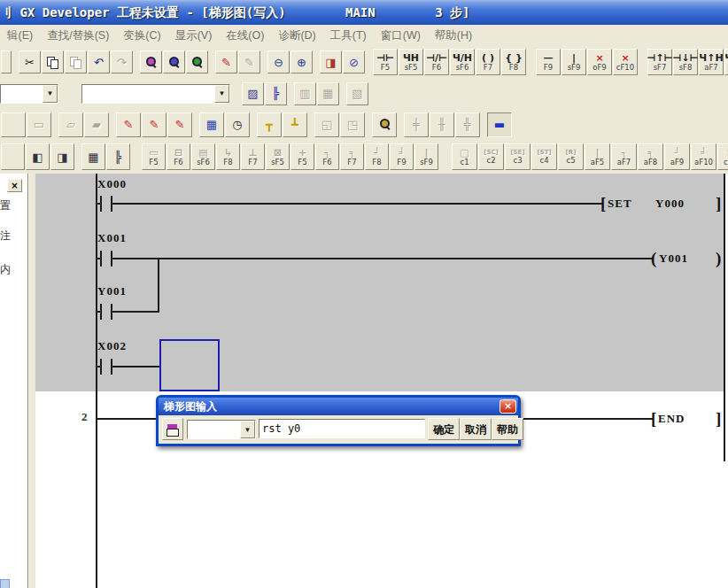 This screenshot has height=588, width=728. What do you see at coordinates (156, 94) in the screenshot?
I see `device-select-combo: ▼` at bounding box center [156, 94].